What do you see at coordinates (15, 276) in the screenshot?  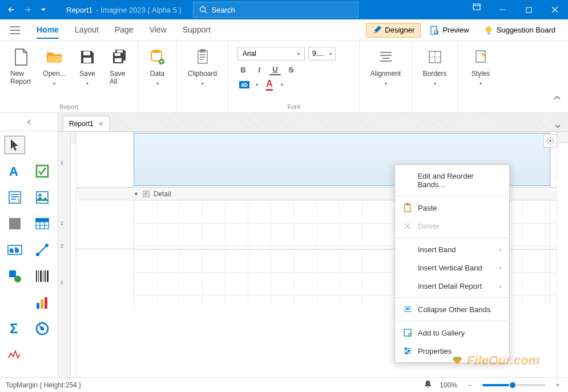 I see `shape-tool` at bounding box center [15, 276].